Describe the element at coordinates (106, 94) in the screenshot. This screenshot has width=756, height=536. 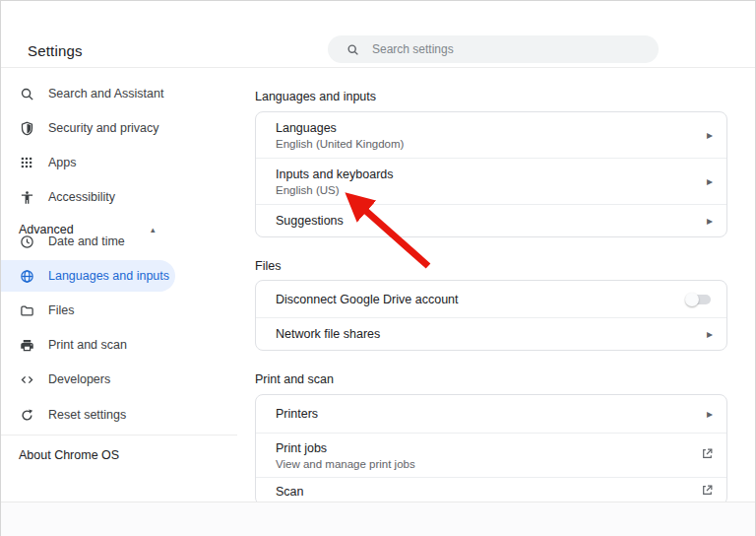
I see `sidebar-item-label: Search and Assistant` at that location.